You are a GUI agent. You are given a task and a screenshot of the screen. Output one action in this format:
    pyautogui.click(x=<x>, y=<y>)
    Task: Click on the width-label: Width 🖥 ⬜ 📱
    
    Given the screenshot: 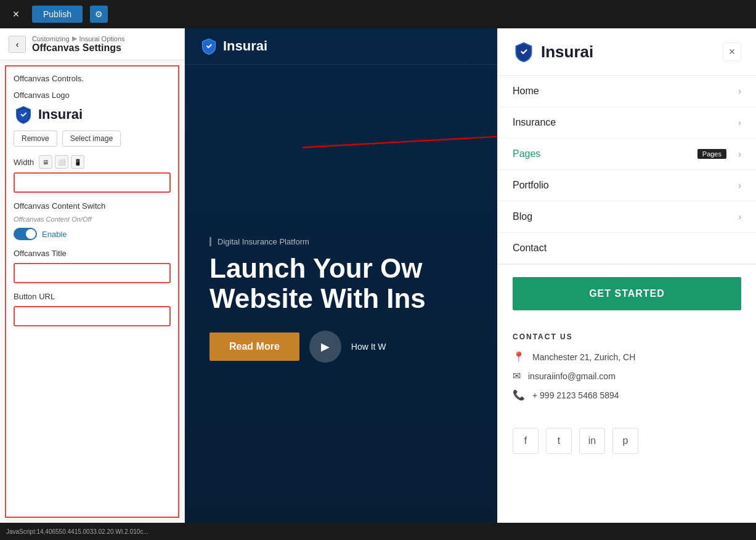 What is the action you would take?
    pyautogui.click(x=92, y=162)
    